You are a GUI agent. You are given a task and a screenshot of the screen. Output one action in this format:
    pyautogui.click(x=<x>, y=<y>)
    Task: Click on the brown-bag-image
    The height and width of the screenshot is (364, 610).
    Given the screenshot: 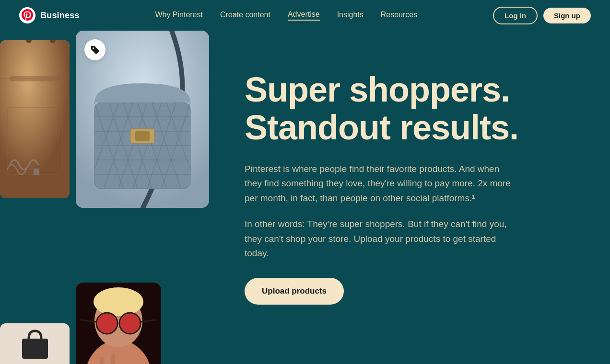 What is the action you would take?
    pyautogui.click(x=35, y=119)
    